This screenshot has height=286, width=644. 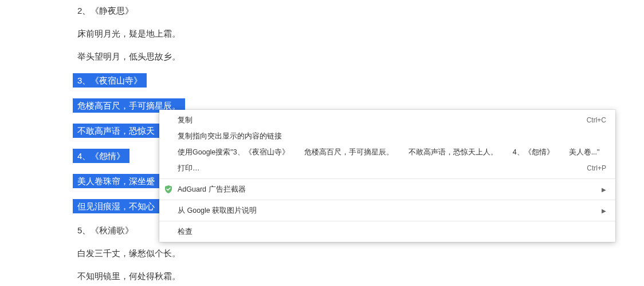 What do you see at coordinates (392, 136) in the screenshot?
I see `menu-label: 复制指向突出显示的内容的链接` at bounding box center [392, 136].